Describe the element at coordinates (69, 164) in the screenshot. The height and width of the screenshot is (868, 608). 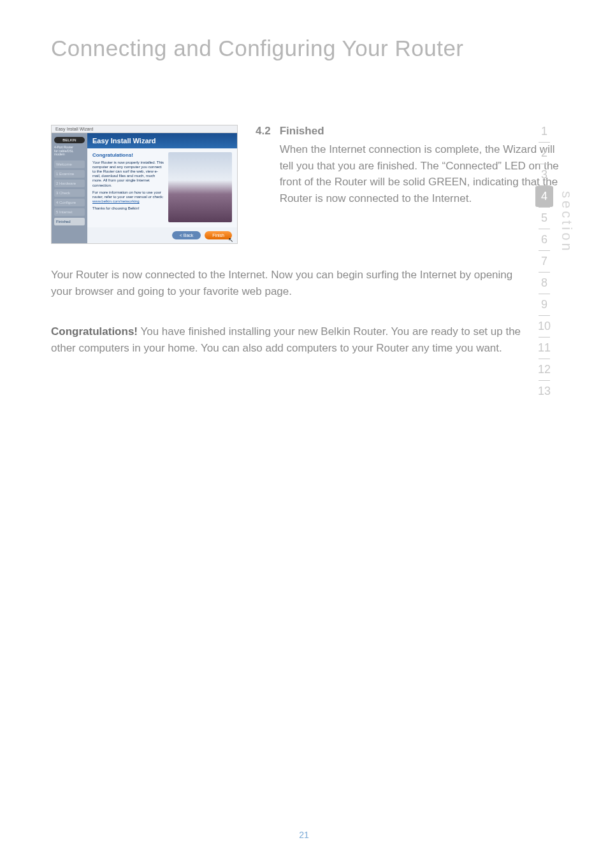
I see `wizard-step-welcome: Welcome` at that location.